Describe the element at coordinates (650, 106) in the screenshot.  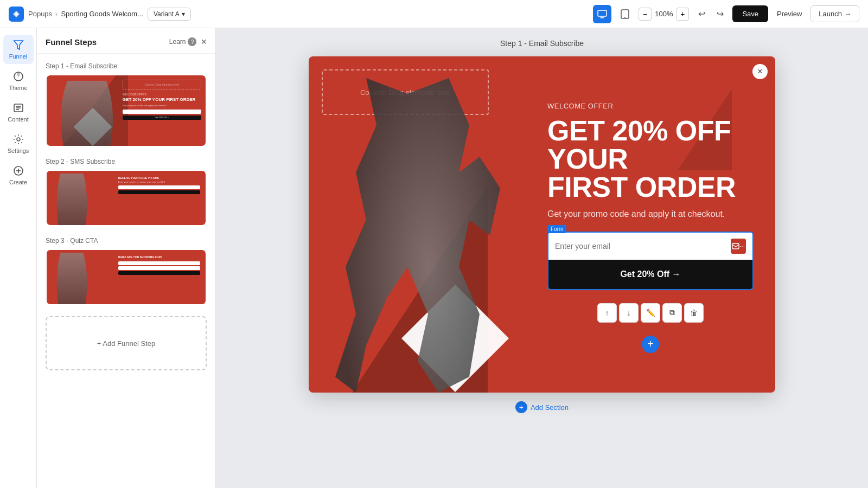
I see `welcome-offer-text: WELCOME OFFER` at that location.